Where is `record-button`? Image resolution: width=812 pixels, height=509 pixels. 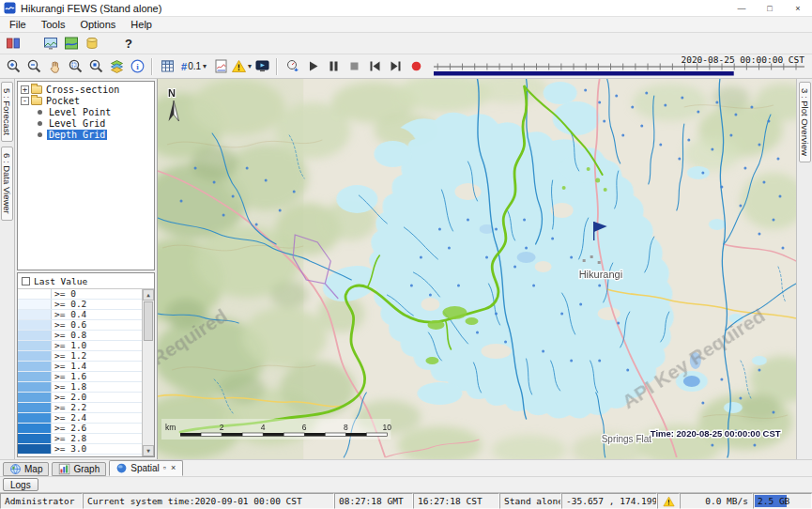 record-button is located at coordinates (416, 67).